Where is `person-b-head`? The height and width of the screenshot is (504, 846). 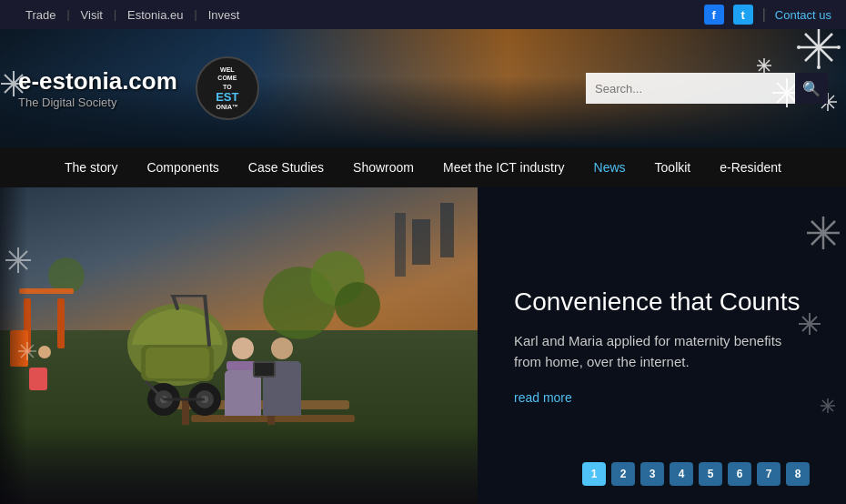
person-b-head is located at coordinates (282, 348).